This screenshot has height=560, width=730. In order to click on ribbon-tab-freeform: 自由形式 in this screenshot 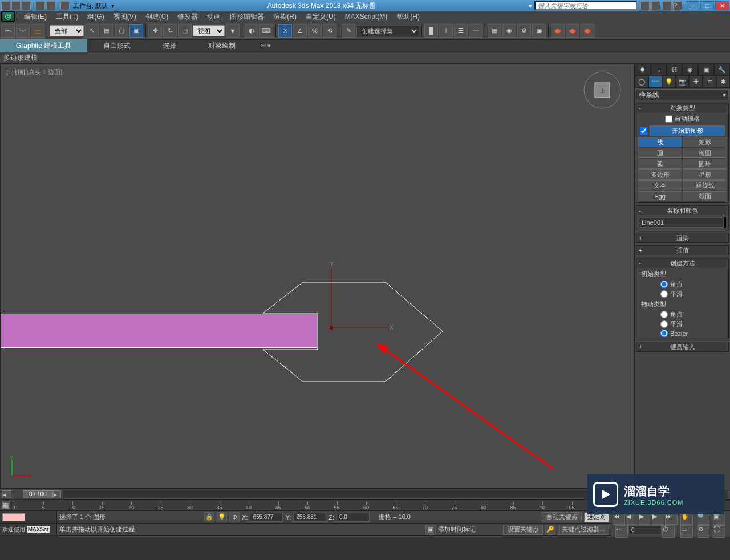, I will do `click(117, 46)`.